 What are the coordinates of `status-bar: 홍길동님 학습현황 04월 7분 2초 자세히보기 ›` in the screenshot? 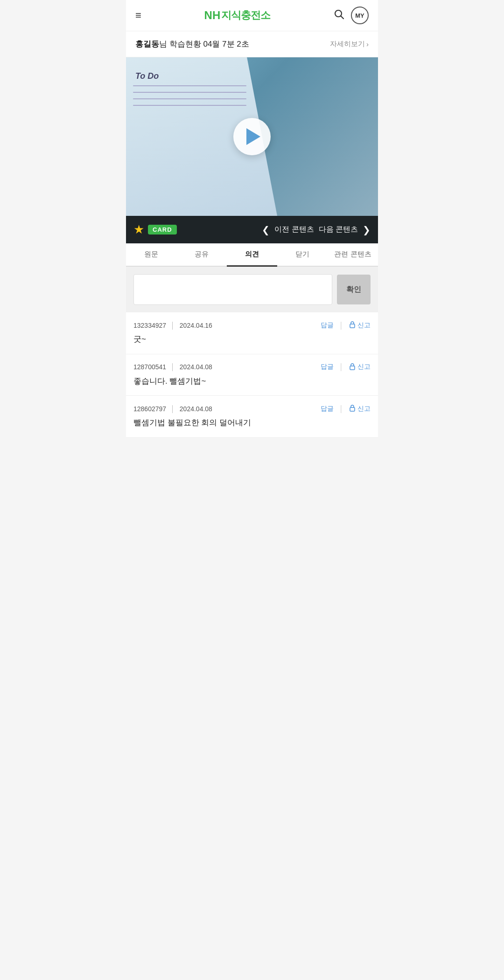 It's located at (252, 44).